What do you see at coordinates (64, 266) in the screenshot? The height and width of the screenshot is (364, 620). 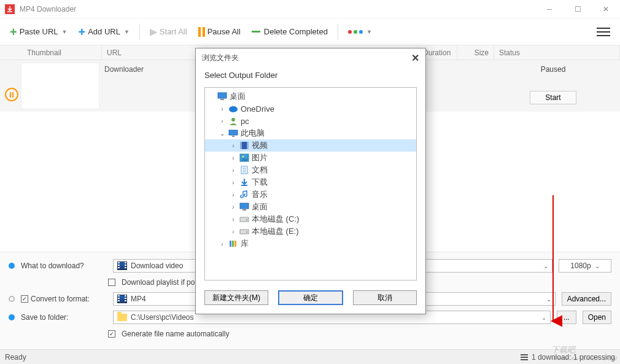 I see `what-to-download-label: What to download?` at bounding box center [64, 266].